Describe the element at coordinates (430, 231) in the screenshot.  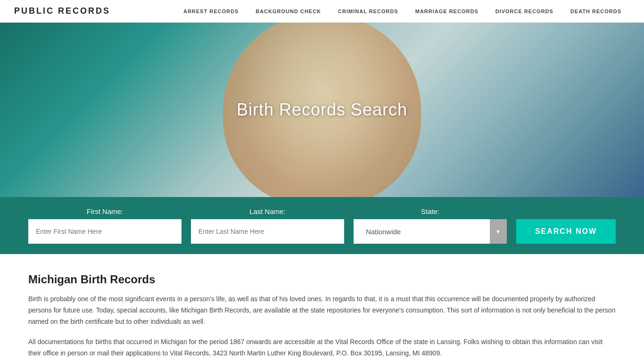
I see `state-select-wrapper: NationwideAlabamaAlaskaArizonaArkansasCa…` at that location.